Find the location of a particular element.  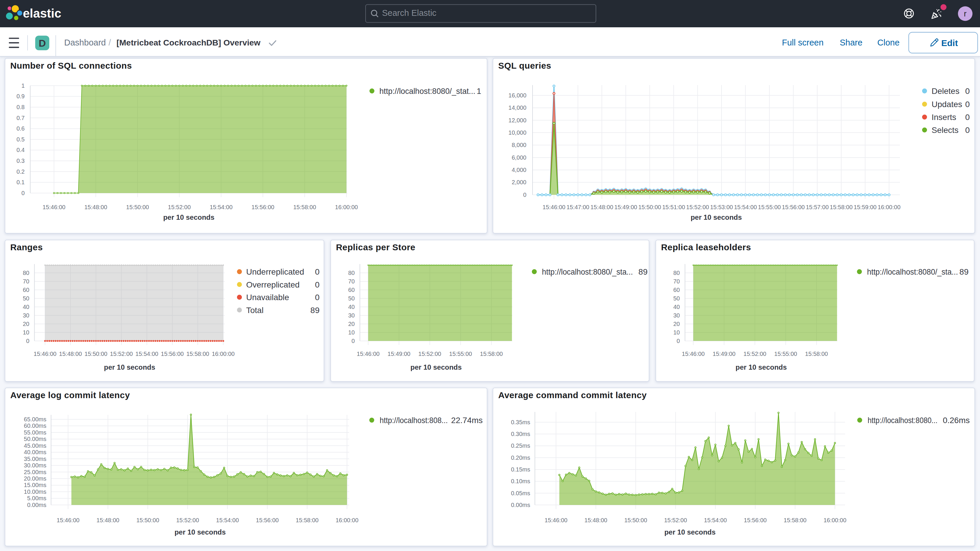

svg-text: Full screen is located at coordinates (803, 43).